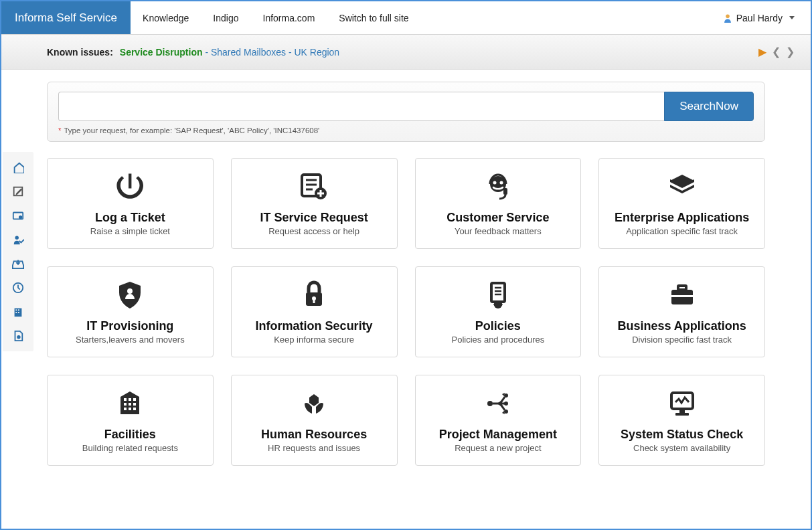 This screenshot has width=812, height=530. What do you see at coordinates (130, 405) in the screenshot?
I see `building-icon` at bounding box center [130, 405].